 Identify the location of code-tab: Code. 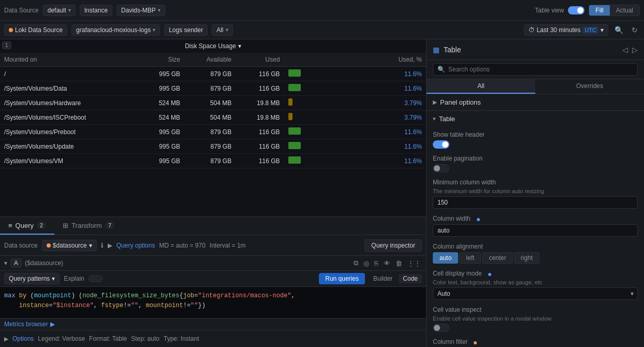
(410, 279).